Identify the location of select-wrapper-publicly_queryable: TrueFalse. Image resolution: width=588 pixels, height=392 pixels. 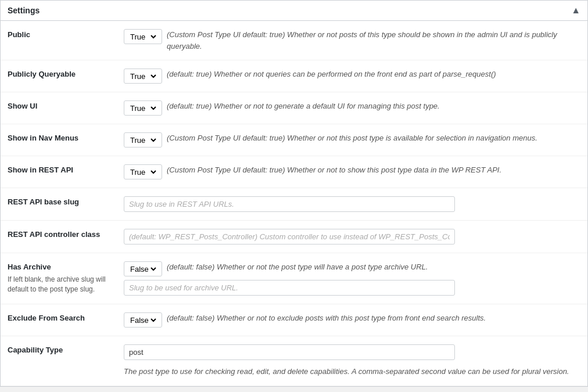
(143, 76).